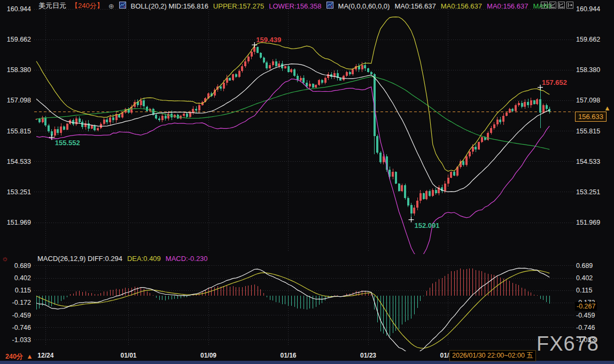 The image size is (614, 364). Describe the element at coordinates (607, 108) in the screenshot. I see `price-up-arrow-icon: ▲` at that location.